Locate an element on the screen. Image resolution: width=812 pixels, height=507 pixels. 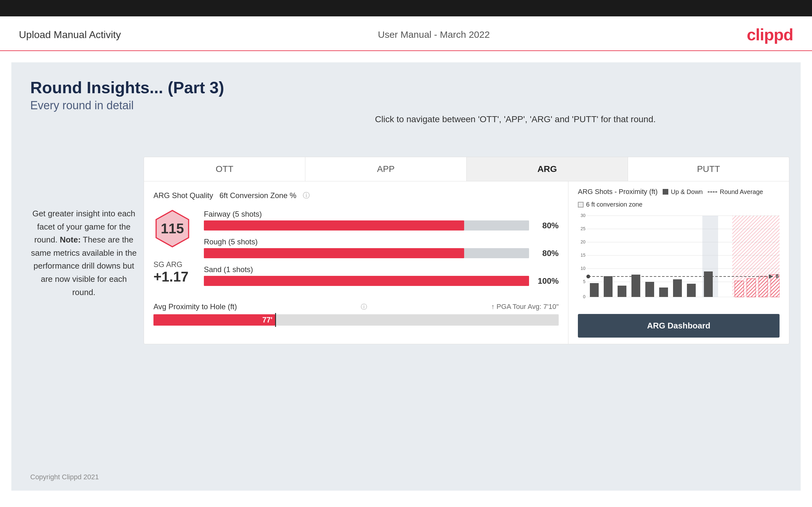
chart-area: 30 25 20 15 10 5 0 is located at coordinates (678, 261).